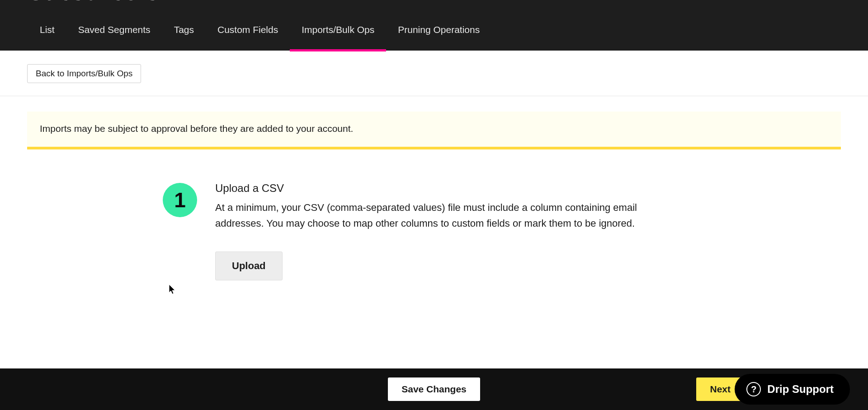  Describe the element at coordinates (432, 216) in the screenshot. I see `step-description: At a minimum, your CSV (comma-separated …` at that location.